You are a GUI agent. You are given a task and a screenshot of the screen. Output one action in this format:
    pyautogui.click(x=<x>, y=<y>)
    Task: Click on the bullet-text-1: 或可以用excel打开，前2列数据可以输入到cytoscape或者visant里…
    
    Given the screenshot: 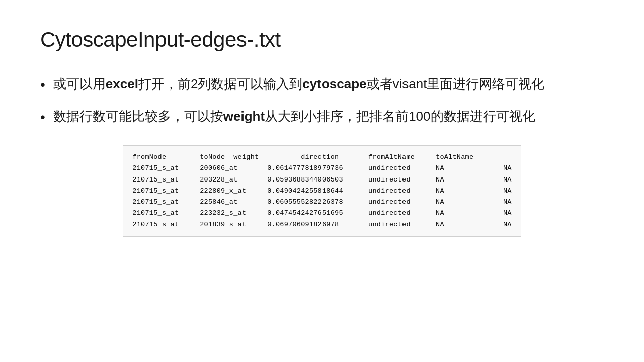 What is the action you would take?
    pyautogui.click(x=329, y=84)
    